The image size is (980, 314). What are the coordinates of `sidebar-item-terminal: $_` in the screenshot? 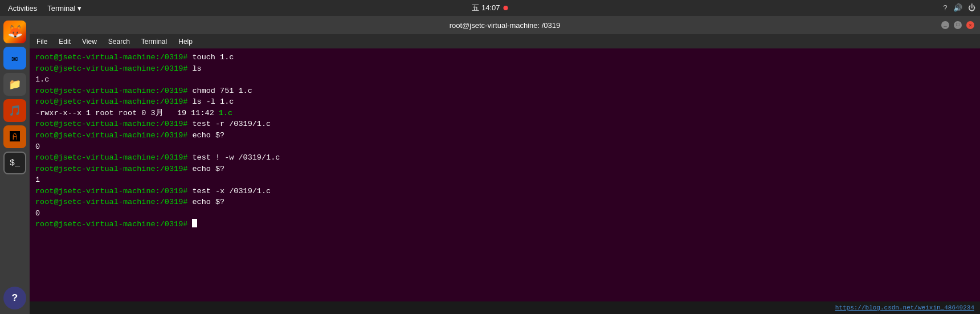 It's located at (15, 163).